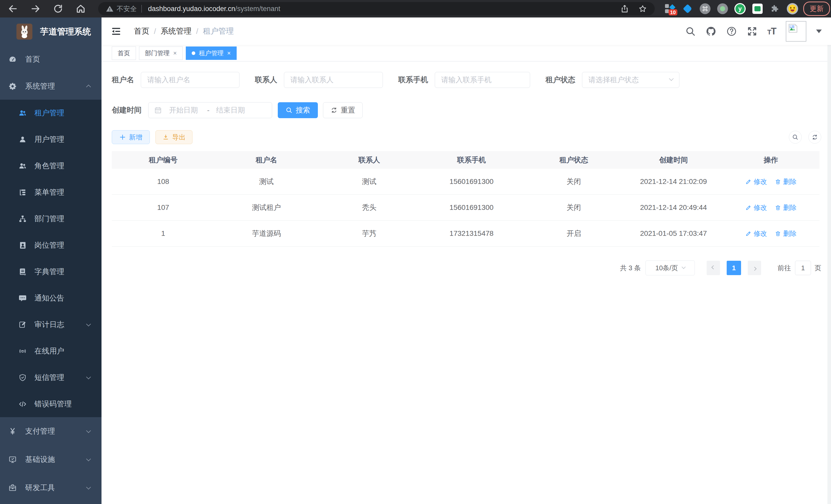  I want to click on contact-input, so click(333, 80).